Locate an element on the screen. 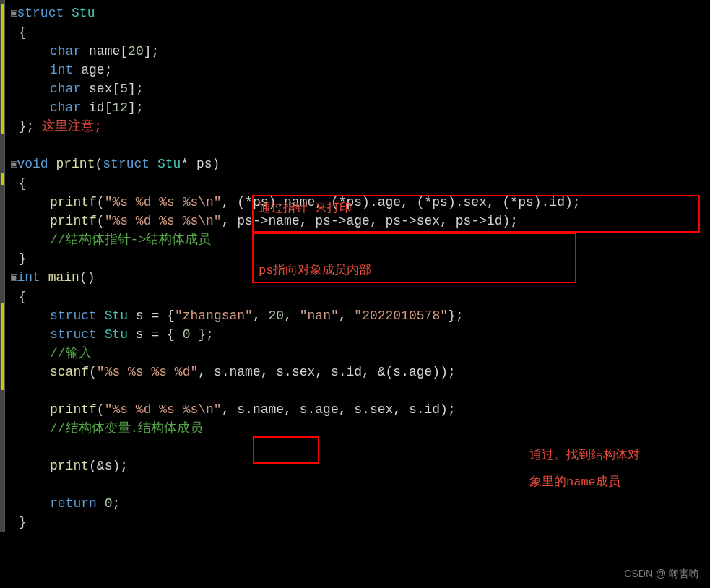 The width and height of the screenshot is (710, 588). code-line: printf("%s %d %s %s\n", ps->name, ps->ag… is located at coordinates (358, 221).